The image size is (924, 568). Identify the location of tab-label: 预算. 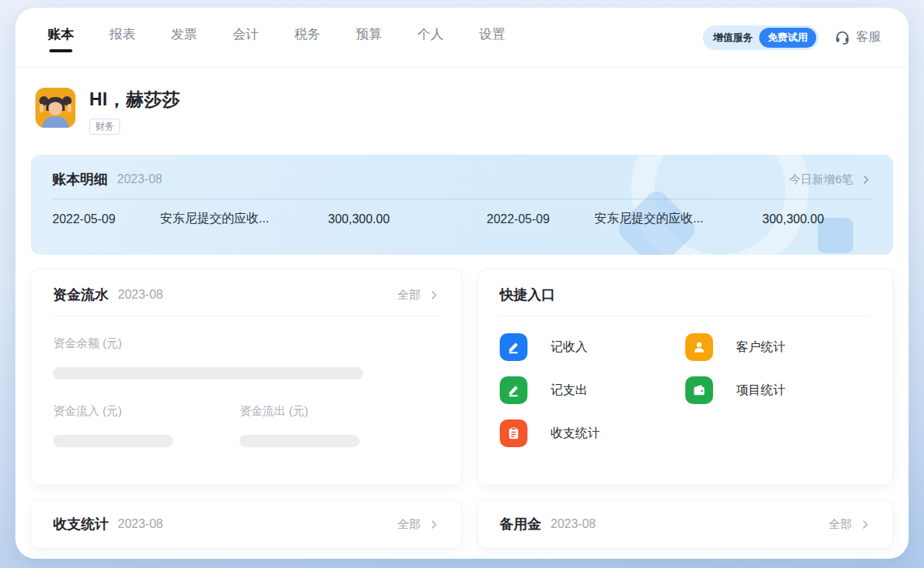
(369, 34).